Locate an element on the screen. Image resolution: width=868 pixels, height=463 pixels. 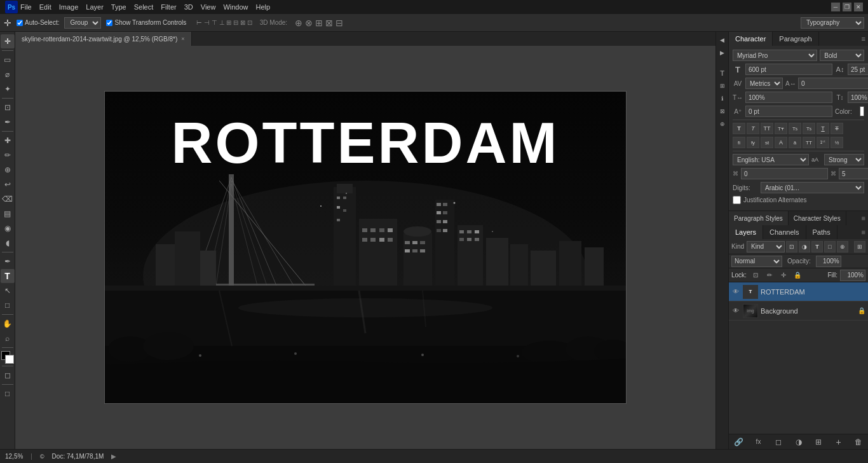
select-rect-tool: ▭ is located at coordinates (8, 60).